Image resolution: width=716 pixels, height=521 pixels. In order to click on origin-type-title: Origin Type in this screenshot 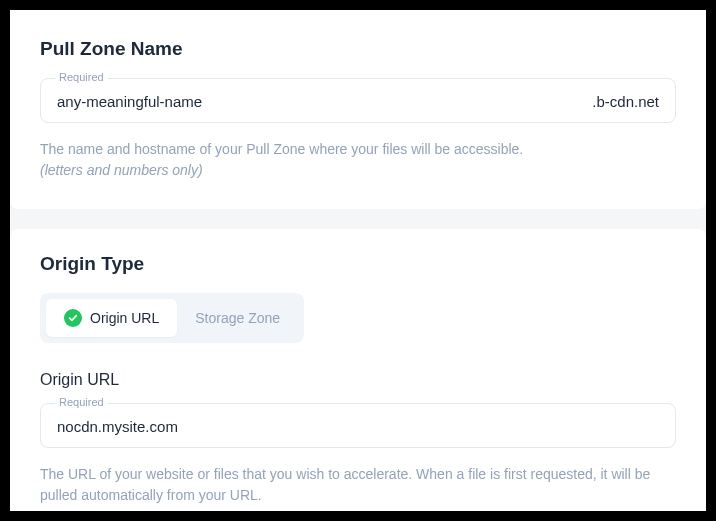, I will do `click(358, 264)`.